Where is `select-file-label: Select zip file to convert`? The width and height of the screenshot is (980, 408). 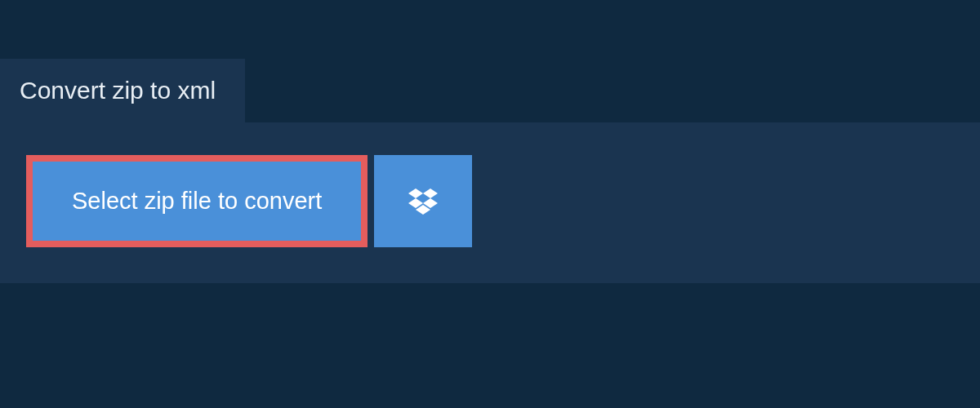 select-file-label: Select zip file to convert is located at coordinates (197, 201).